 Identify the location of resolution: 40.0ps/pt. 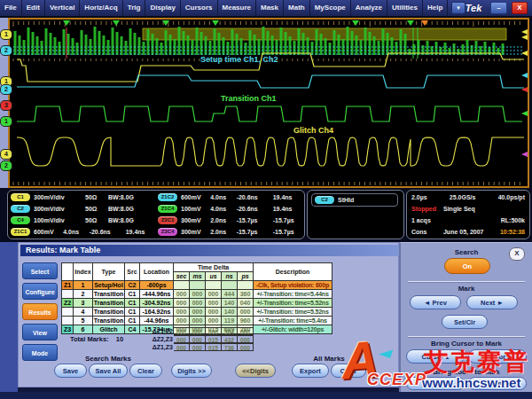
(512, 197).